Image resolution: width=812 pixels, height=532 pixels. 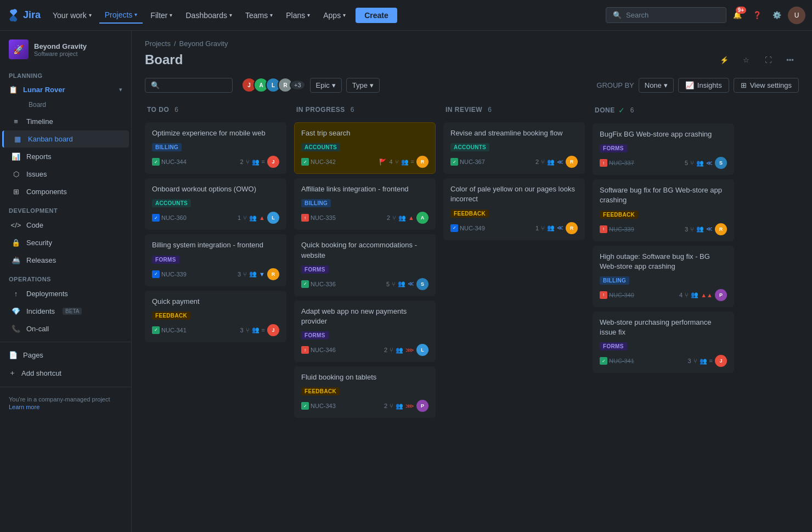 I want to click on fullscreen-button: ⛶, so click(x=768, y=60).